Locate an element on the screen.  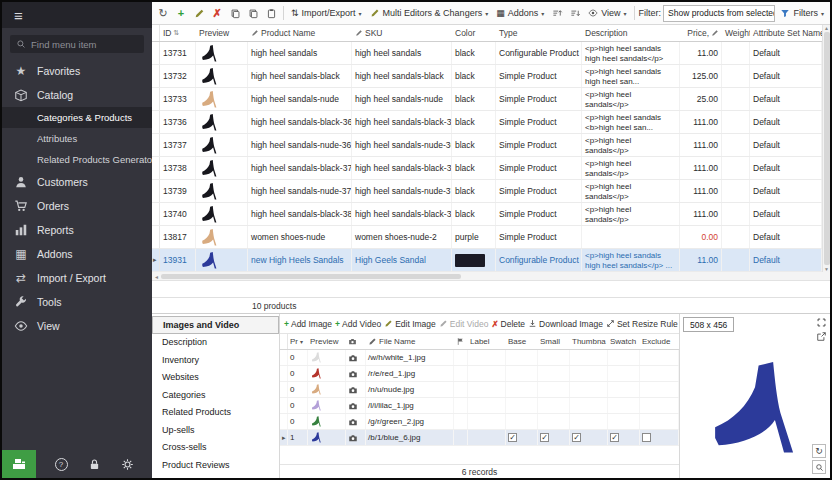
rotate-button: ↻ is located at coordinates (819, 451).